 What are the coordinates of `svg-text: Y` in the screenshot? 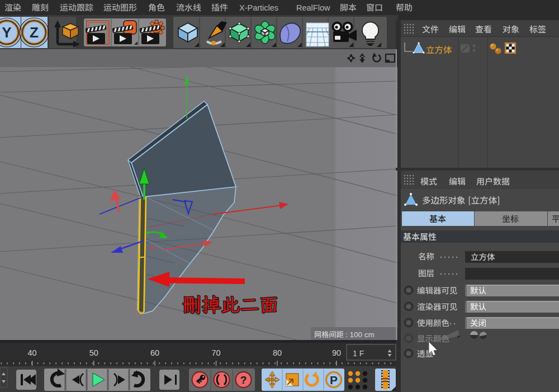 It's located at (7, 32).